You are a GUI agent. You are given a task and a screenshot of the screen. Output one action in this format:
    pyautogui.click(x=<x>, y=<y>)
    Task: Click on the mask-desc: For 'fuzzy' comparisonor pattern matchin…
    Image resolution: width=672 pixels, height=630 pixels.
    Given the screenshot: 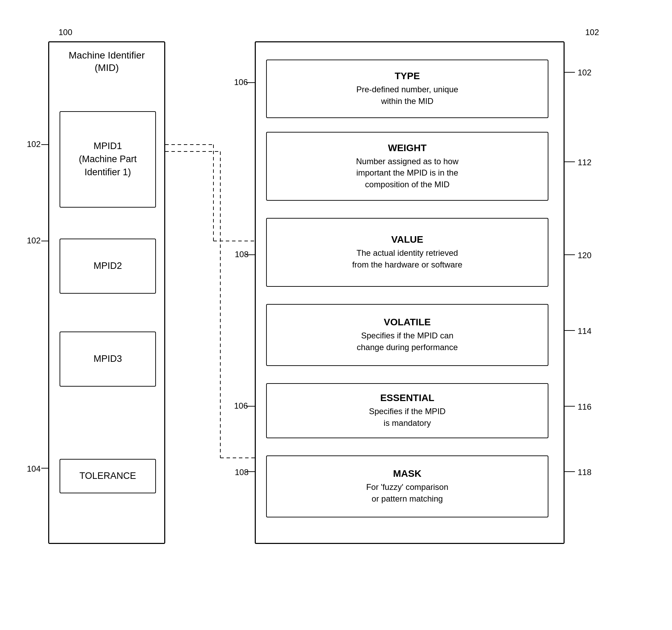 What is the action you would take?
    pyautogui.click(x=408, y=493)
    